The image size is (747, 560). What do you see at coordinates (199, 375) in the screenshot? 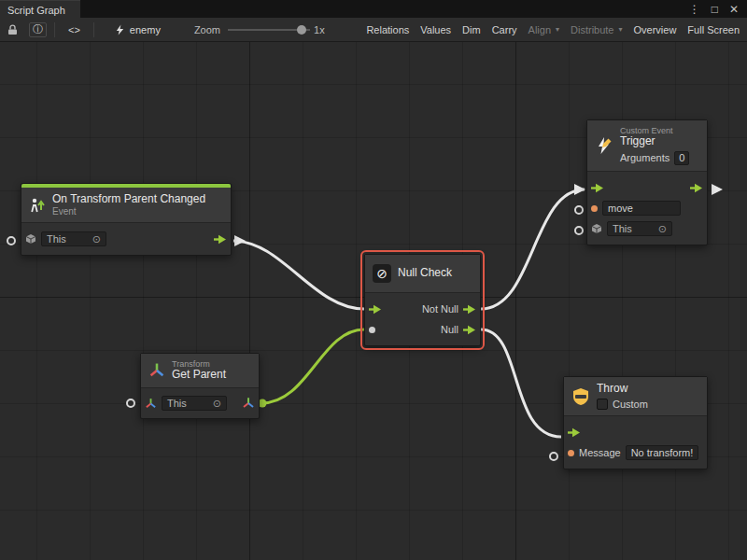
I see `node-title: Get Parent` at bounding box center [199, 375].